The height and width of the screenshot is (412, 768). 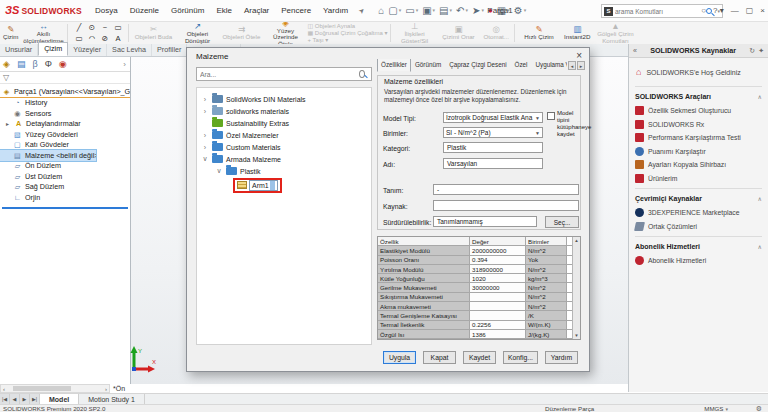 I want to click on restore-button: ▢, so click(x=750, y=10).